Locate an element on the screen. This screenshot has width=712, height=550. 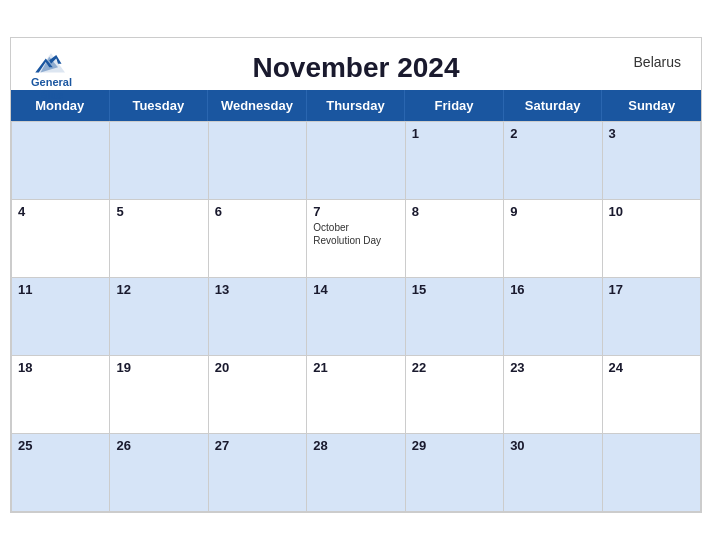
cell-event: October Revolution Day is located at coordinates (356, 234).